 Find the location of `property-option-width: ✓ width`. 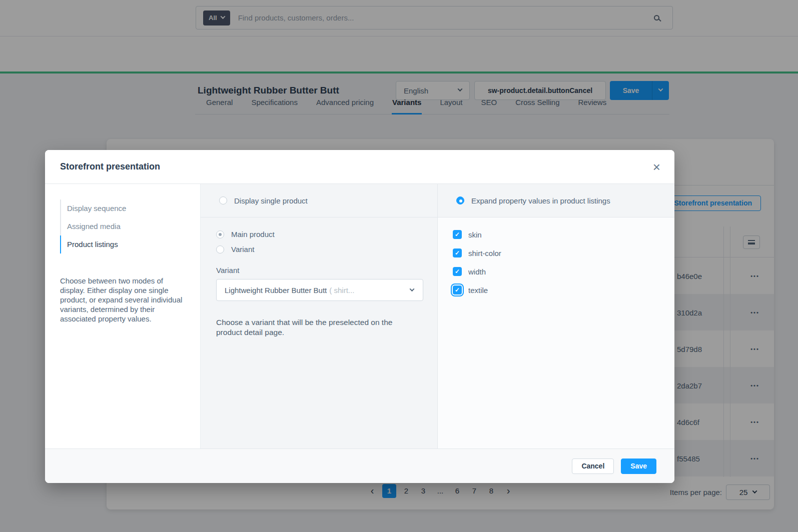

property-option-width: ✓ width is located at coordinates (563, 272).